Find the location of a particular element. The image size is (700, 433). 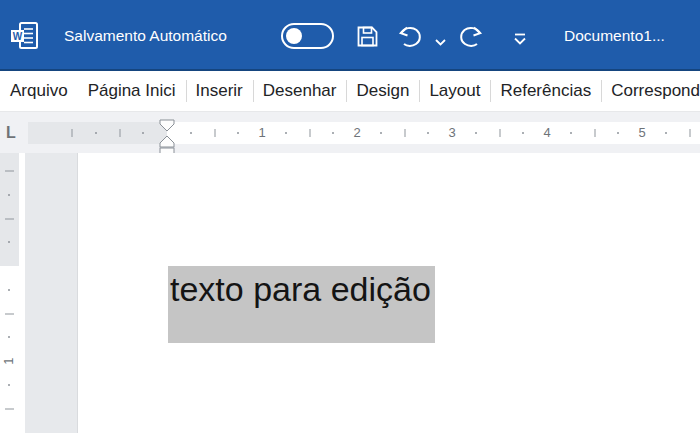

autosave-toggle is located at coordinates (308, 36).